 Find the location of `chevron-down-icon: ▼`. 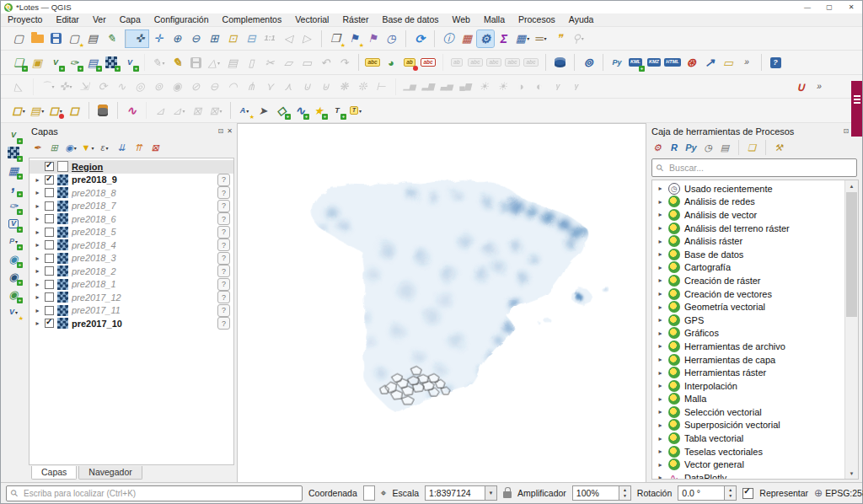

chevron-down-icon: ▼ is located at coordinates (490, 493).